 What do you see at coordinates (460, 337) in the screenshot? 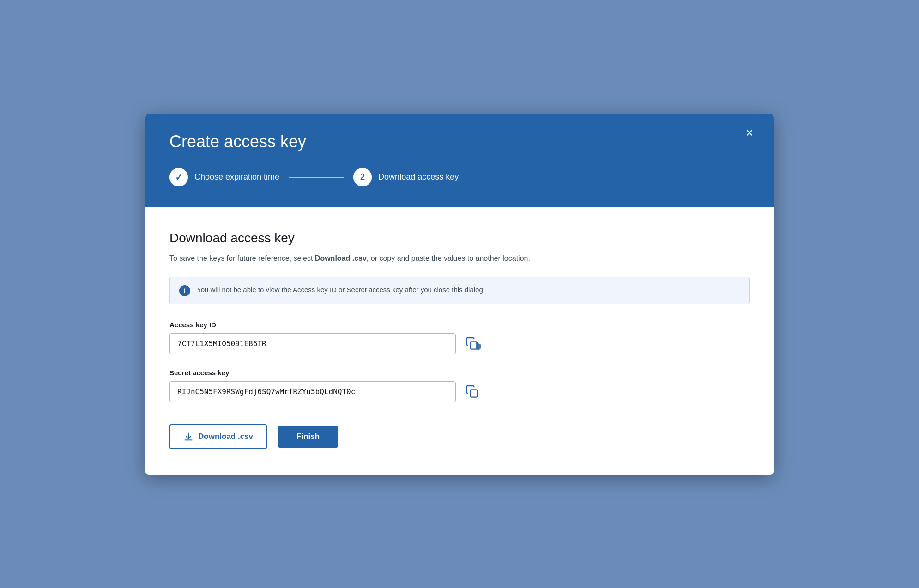
I see `access-key-id-group: Access key ID` at bounding box center [460, 337].